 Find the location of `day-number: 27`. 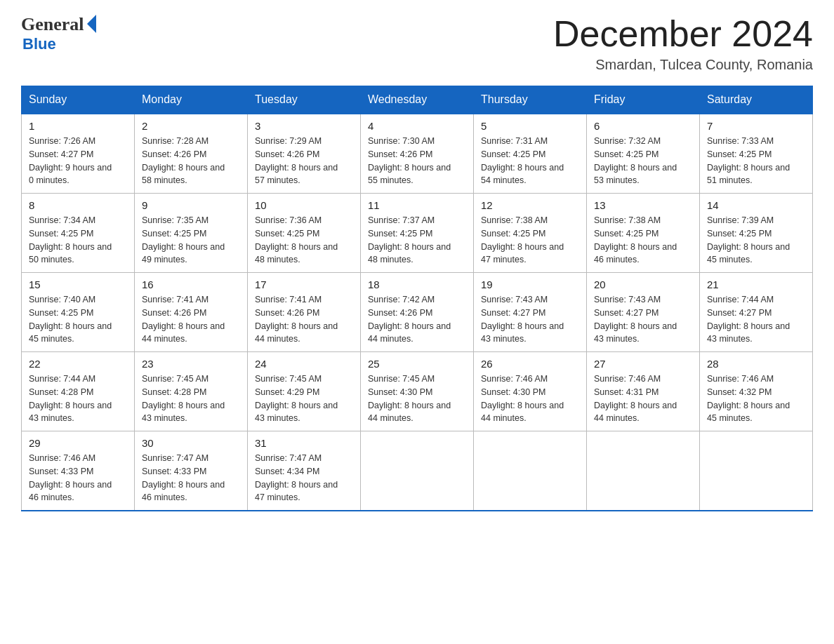

day-number: 27 is located at coordinates (643, 363).